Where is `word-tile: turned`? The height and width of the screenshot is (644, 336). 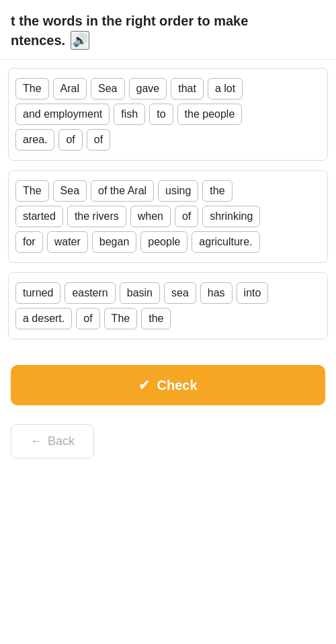 word-tile: turned is located at coordinates (38, 293).